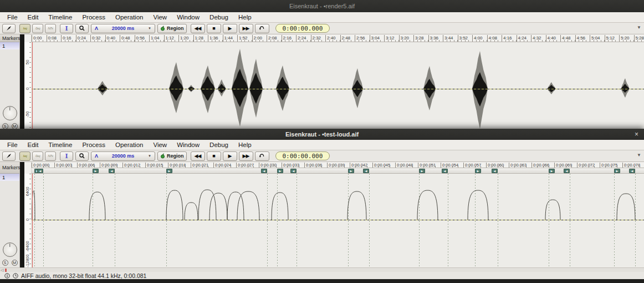 This screenshot has height=283, width=644. What do you see at coordinates (6, 270) in the screenshot?
I see `scrollbar-thumb` at bounding box center [6, 270].